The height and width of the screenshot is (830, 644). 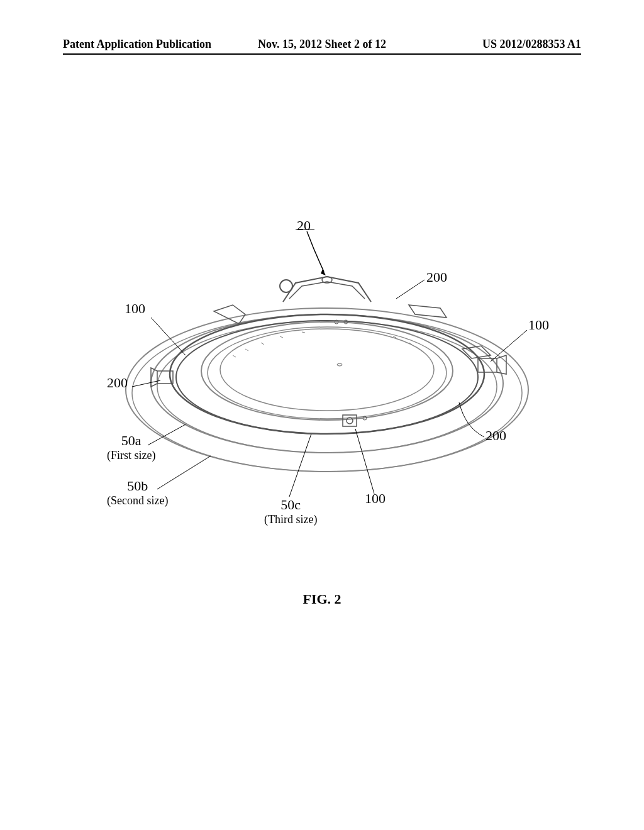 What do you see at coordinates (291, 512) in the screenshot?
I see `label-ref-50c: 50c (Third size)` at bounding box center [291, 512].